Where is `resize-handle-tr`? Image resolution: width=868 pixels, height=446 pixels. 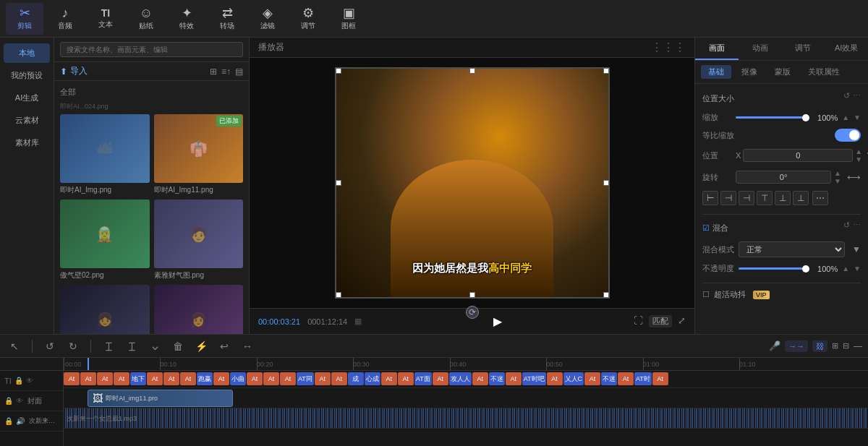
resize-handle-tr is located at coordinates (606, 71).